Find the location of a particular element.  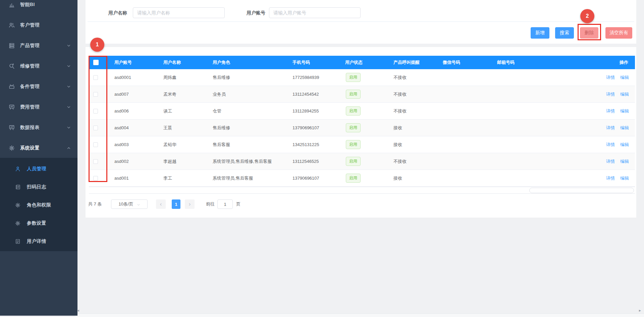

table-row: asd004 王晨 售后维修 13790696107 启用 接收 详情编辑 is located at coordinates (362, 128).